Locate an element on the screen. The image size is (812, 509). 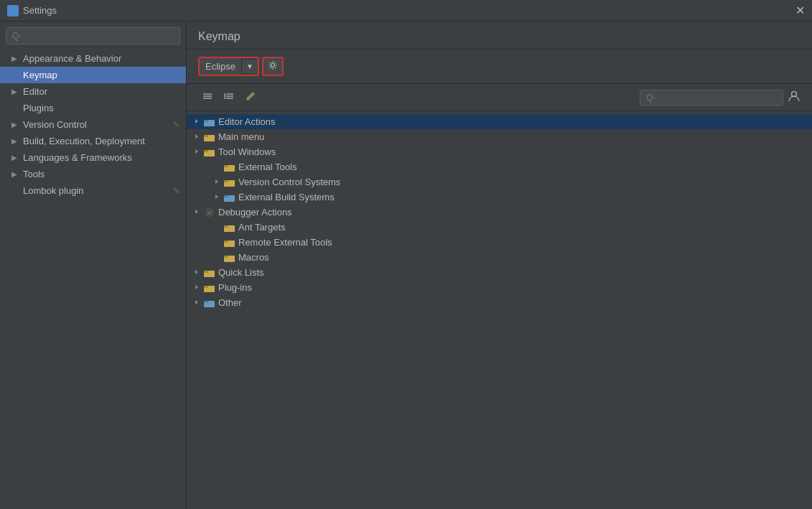
sidebar-item-tools: ▶Tools is located at coordinates (93, 174).